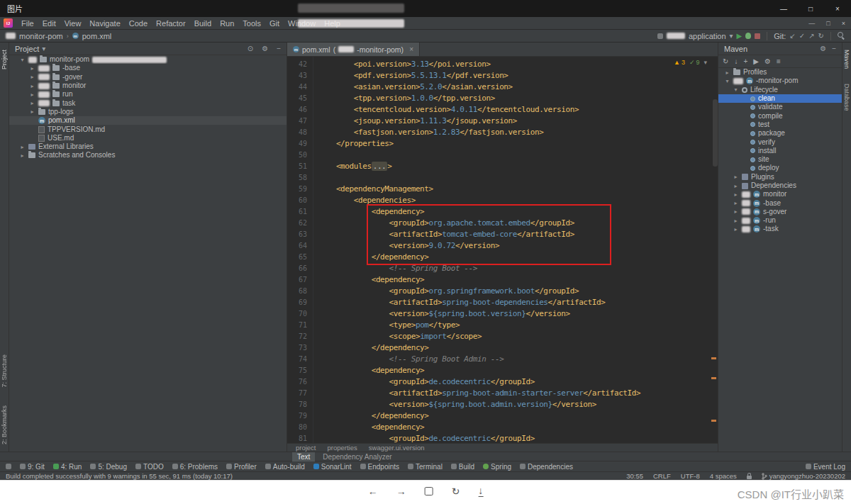  What do you see at coordinates (502, 87) in the screenshot?
I see `code-line-44: 44 <asian.version>5.2.0</asian.version>` at bounding box center [502, 87].